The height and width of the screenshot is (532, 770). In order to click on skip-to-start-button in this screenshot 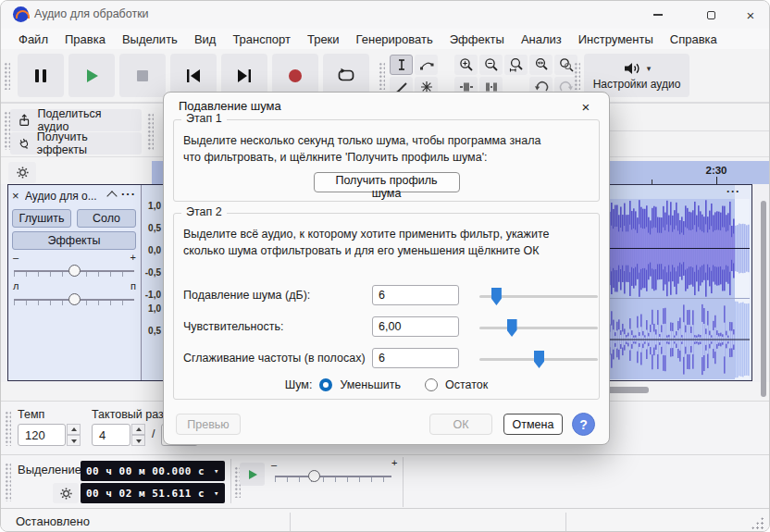, I will do `click(193, 76)`.